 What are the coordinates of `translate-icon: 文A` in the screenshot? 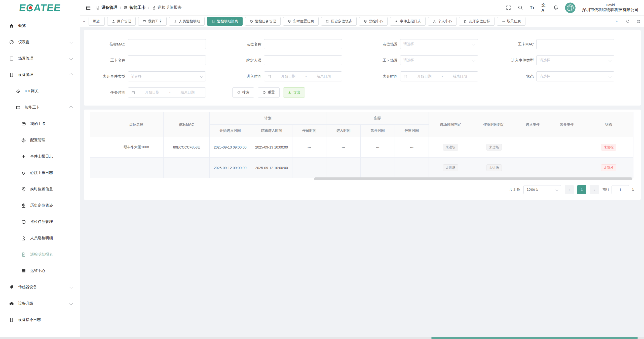 It's located at (544, 8).